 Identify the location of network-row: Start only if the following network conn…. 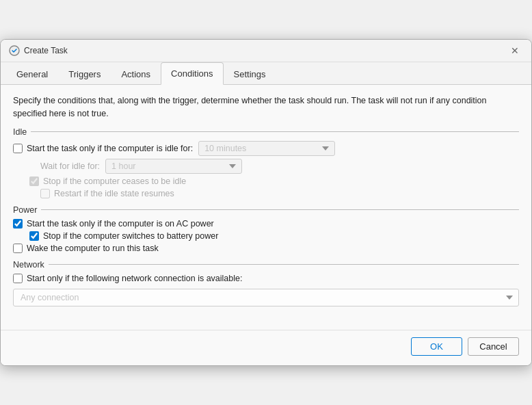
(266, 278).